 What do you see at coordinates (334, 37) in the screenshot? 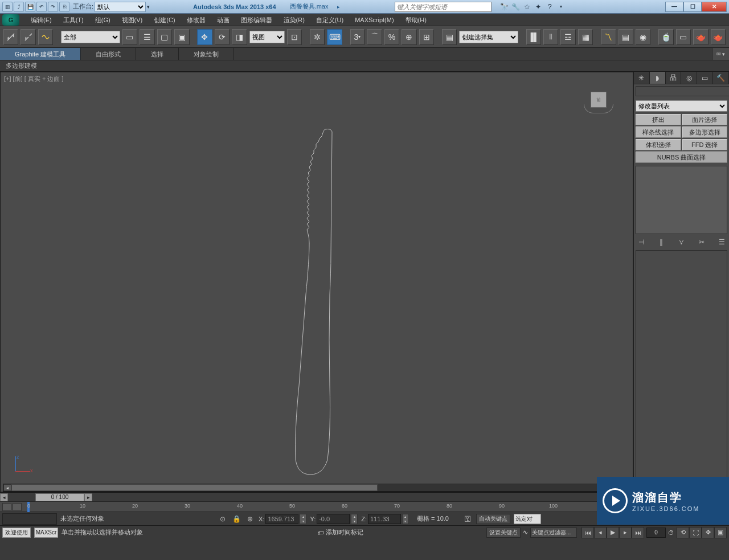
I see `keyboard-shortcut-icon: ⌨` at bounding box center [334, 37].